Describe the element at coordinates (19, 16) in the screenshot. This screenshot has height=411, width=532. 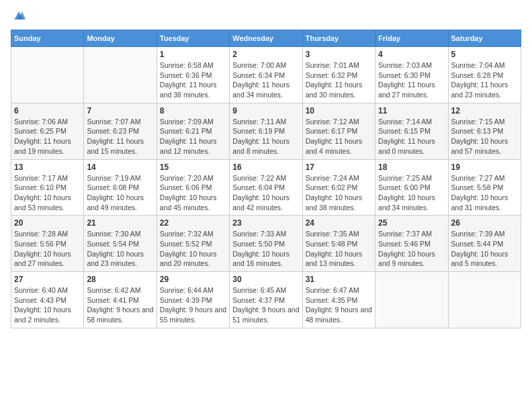
I see `logo-icon` at that location.